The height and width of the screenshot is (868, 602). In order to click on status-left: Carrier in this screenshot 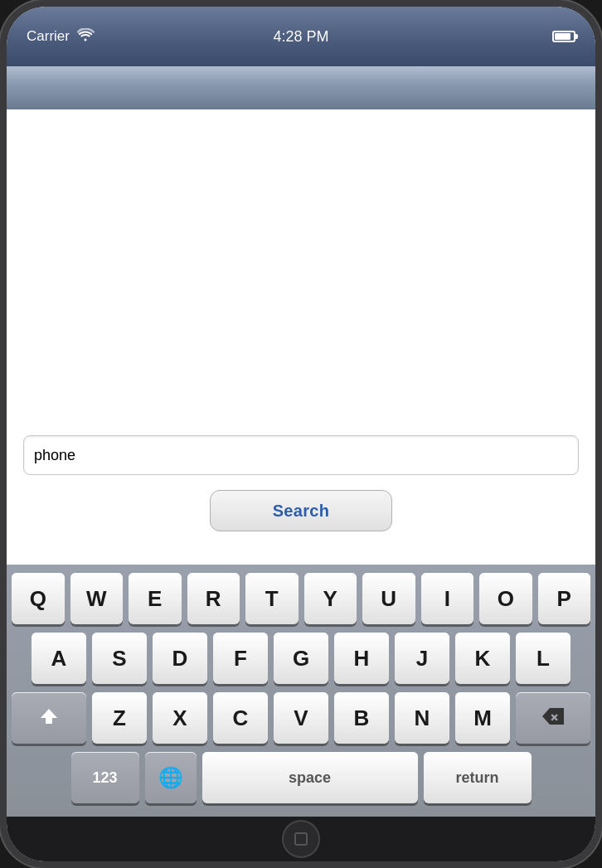, I will do `click(61, 36)`.